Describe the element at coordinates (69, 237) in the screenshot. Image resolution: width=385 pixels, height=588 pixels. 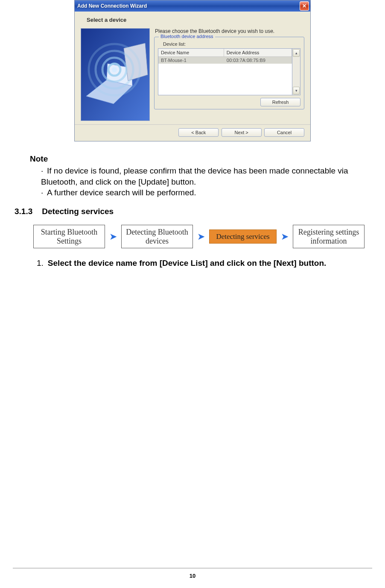
I see `flow-box-start: Starting Bluetooth Settings` at that location.